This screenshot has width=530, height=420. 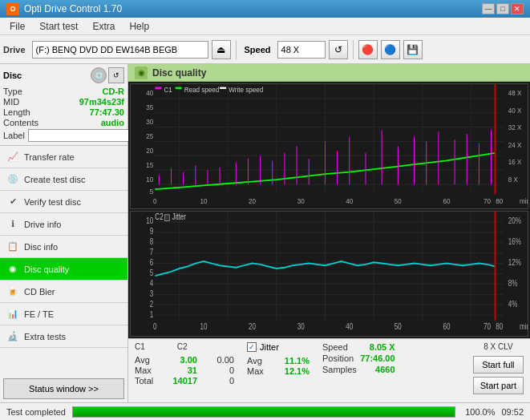 What do you see at coordinates (64, 202) in the screenshot?
I see `sidebar-item-verify-test-disc: ✔ Verify test disc` at bounding box center [64, 202].